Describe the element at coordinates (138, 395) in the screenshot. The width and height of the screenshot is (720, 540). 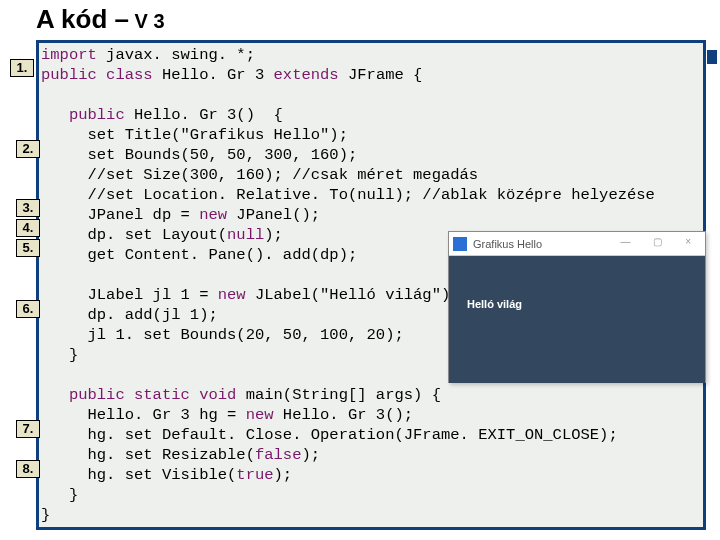
I see `kw-psvm: public static void` at that location.